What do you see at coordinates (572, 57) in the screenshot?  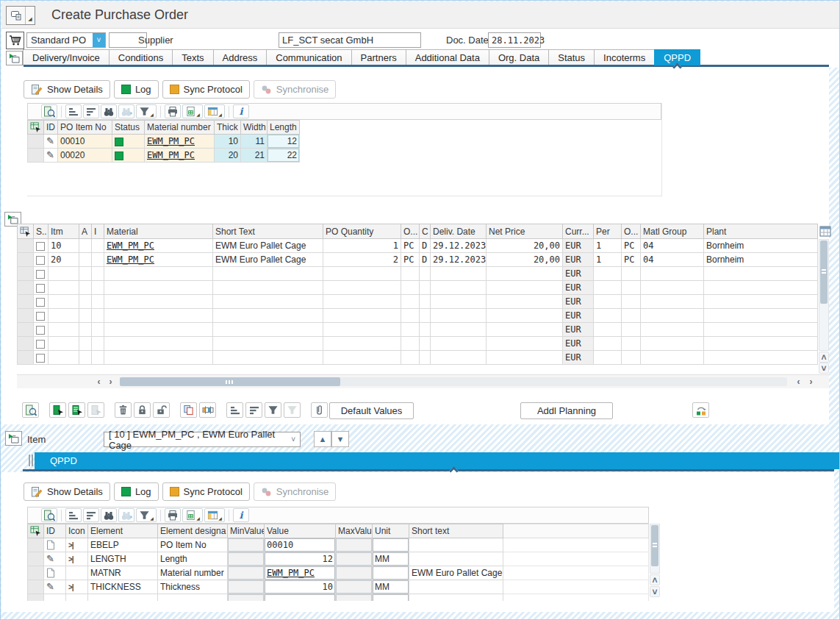 I see `tab-status: Status` at bounding box center [572, 57].